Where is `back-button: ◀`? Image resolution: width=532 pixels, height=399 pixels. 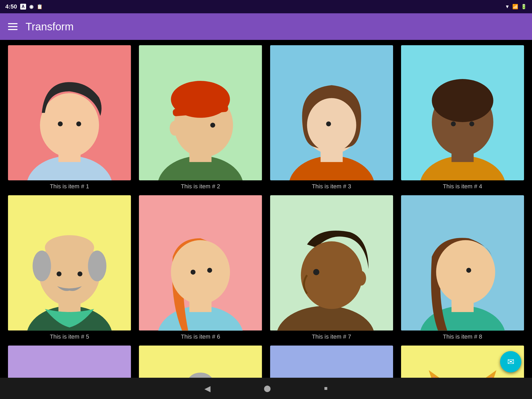 back-button: ◀ is located at coordinates (208, 388).